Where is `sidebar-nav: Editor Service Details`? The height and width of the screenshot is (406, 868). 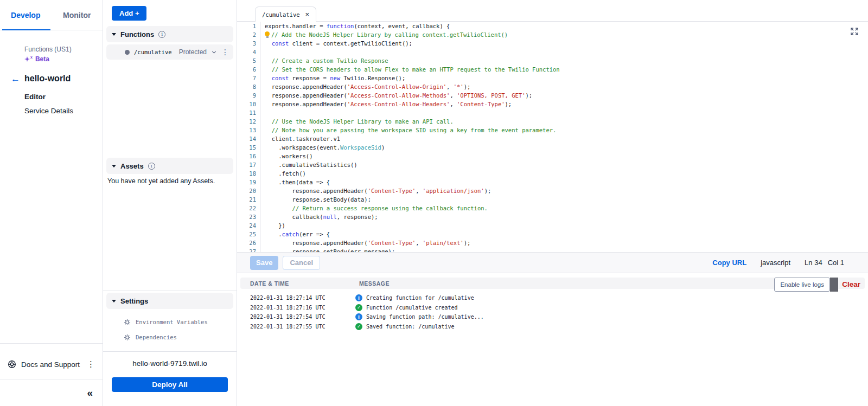 sidebar-nav: Editor Service Details is located at coordinates (63, 104).